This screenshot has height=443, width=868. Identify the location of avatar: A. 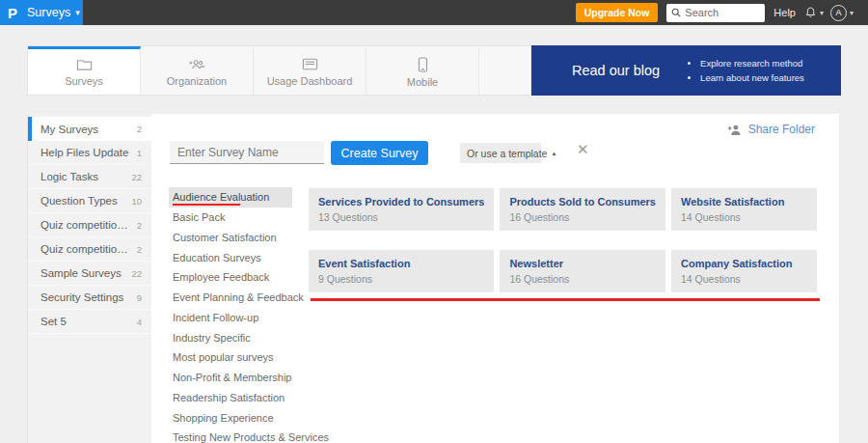
(839, 14).